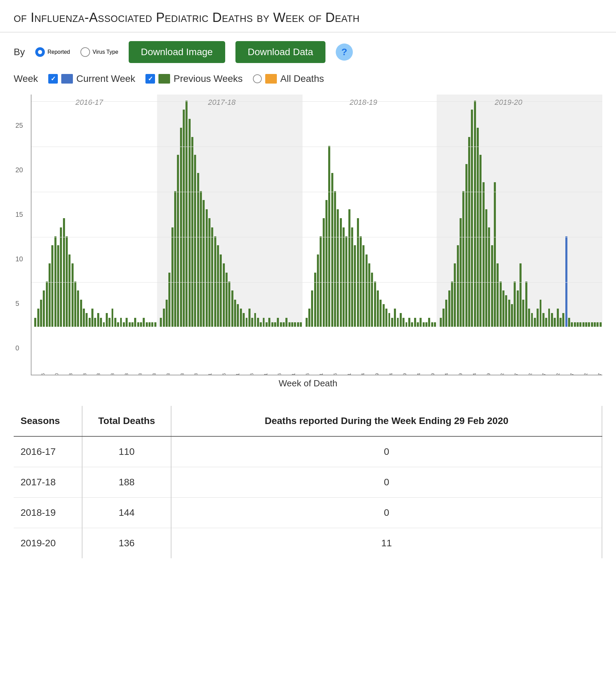  What do you see at coordinates (53, 79) in the screenshot?
I see `current-week-checkbox` at bounding box center [53, 79].